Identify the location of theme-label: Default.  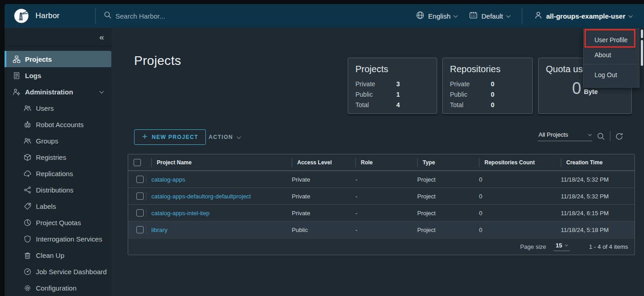
(492, 16).